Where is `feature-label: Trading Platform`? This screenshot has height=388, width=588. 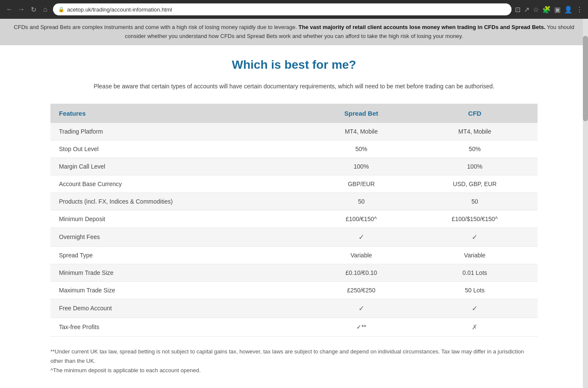 feature-label: Trading Platform is located at coordinates (180, 131).